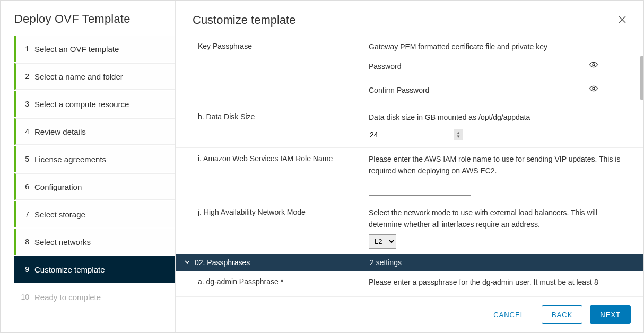  I want to click on step-number: 10, so click(25, 297).